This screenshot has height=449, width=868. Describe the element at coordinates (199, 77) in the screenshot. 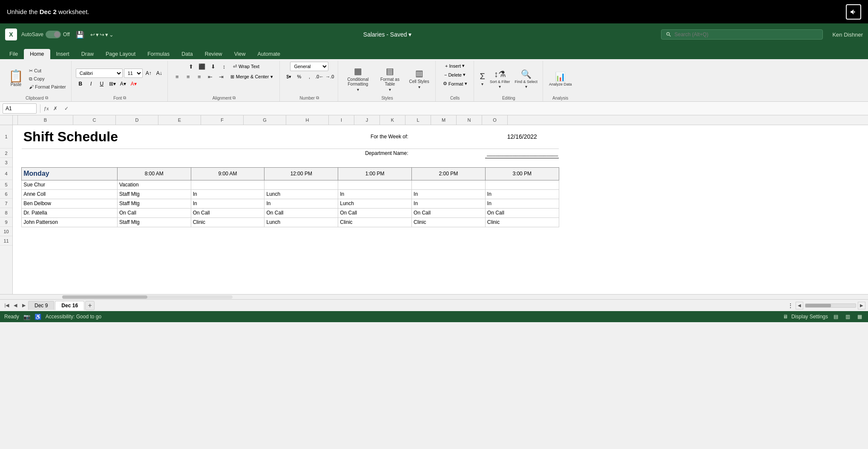

I see `align-right-button: ≡` at that location.